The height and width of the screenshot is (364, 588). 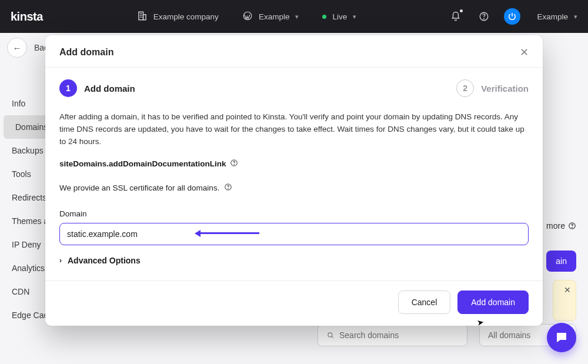 What do you see at coordinates (553, 16) in the screenshot?
I see `user-name: Example` at bounding box center [553, 16].